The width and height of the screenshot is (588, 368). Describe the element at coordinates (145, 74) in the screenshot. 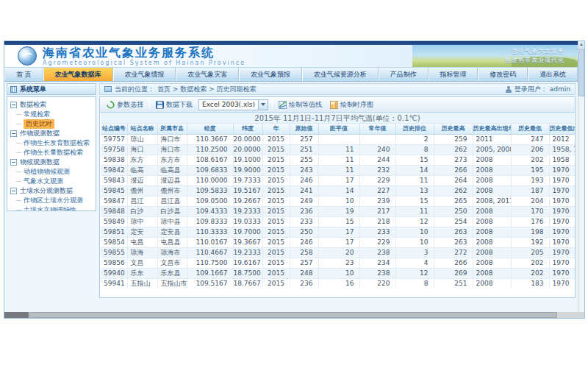

I see `nav-tab: 农业气象情报` at that location.